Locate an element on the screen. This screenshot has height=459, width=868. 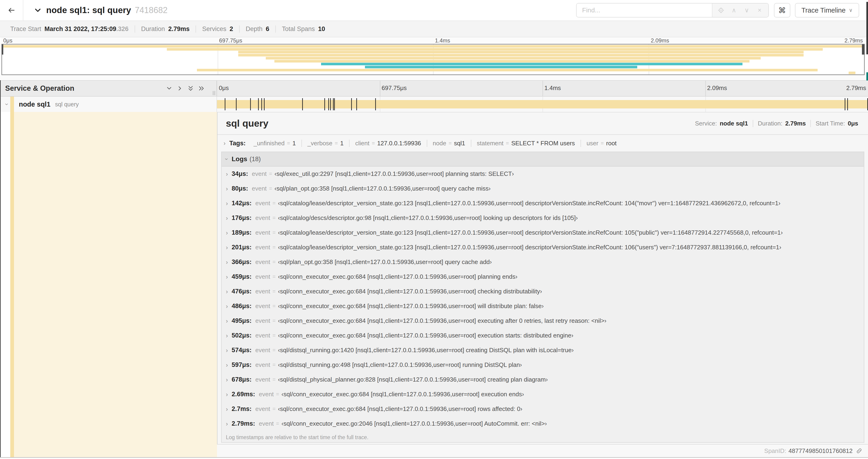
find-prev-button: ∧ is located at coordinates (734, 10).